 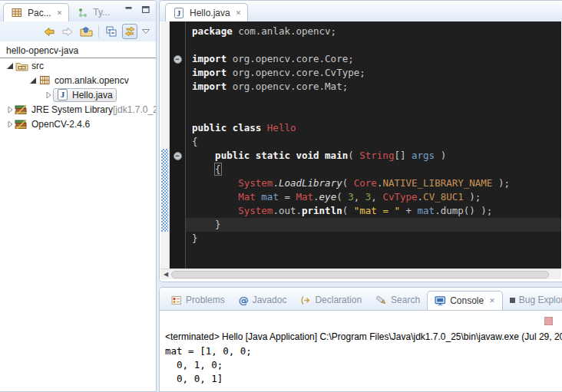 What do you see at coordinates (78, 80) in the screenshot?
I see `tree-item-com-anlak-opencv: com.anlak.opencv` at bounding box center [78, 80].